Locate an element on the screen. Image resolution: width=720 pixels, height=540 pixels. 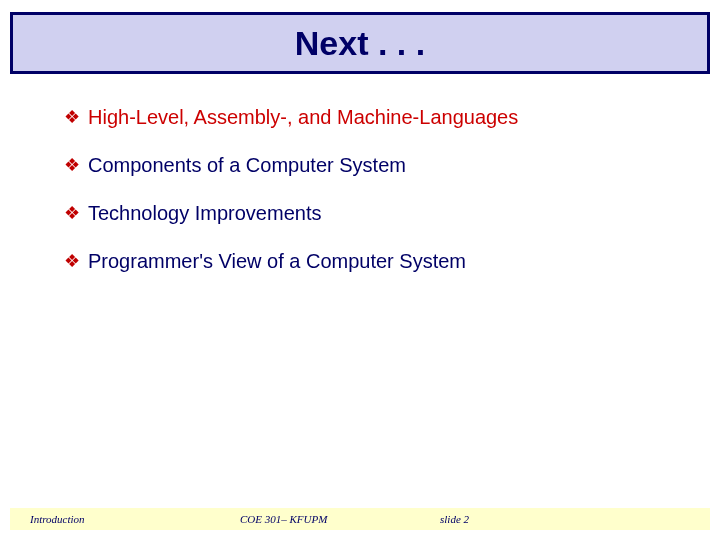
slide-title: Next . . . is located at coordinates (360, 44).